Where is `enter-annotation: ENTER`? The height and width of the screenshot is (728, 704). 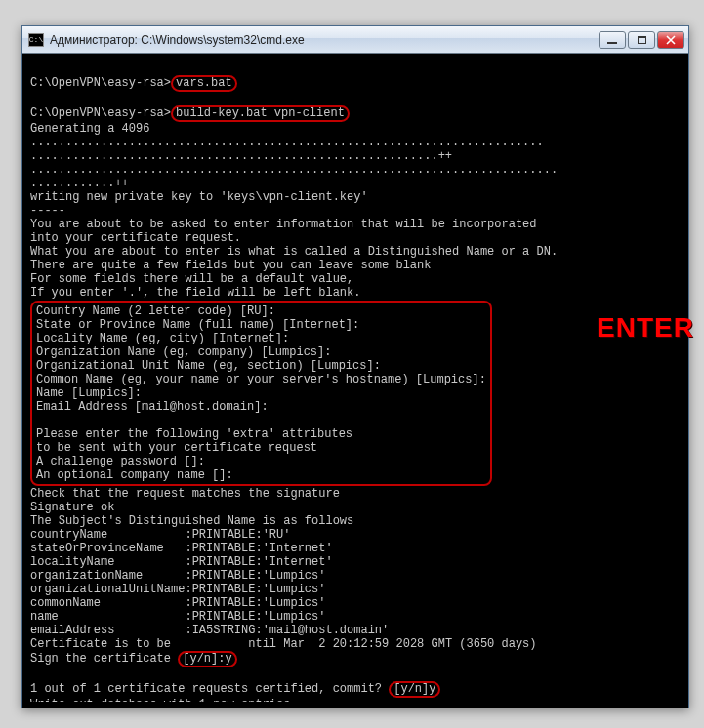 enter-annotation: ENTER is located at coordinates (645, 328).